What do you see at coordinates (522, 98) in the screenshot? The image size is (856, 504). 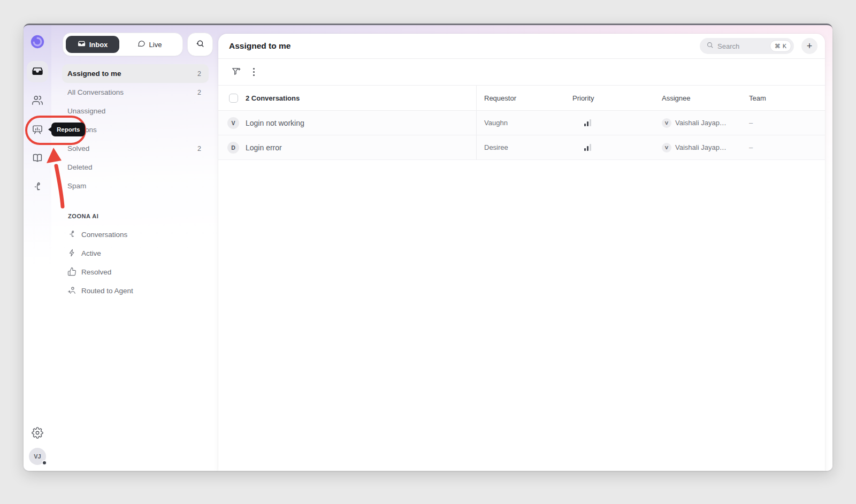 I see `table-header-row: 2 Conversations Requestor Priority Assig…` at bounding box center [522, 98].